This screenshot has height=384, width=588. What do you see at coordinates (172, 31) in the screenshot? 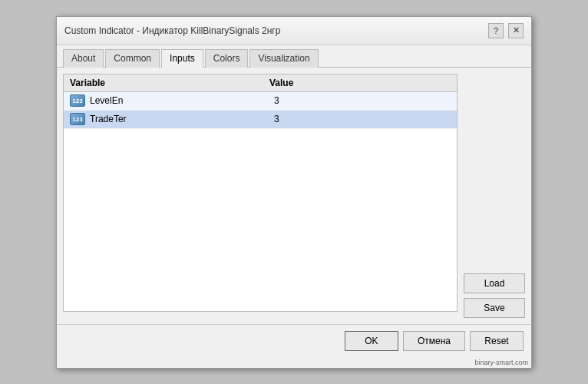
I see `window-title: Custom Indicator - Индикатор KillBinaryS…` at bounding box center [172, 31].